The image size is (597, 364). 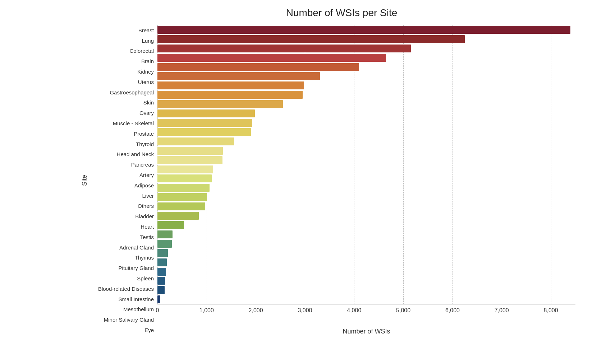 What do you see at coordinates (123, 30) in the screenshot?
I see `y-label: Breast` at bounding box center [123, 30].